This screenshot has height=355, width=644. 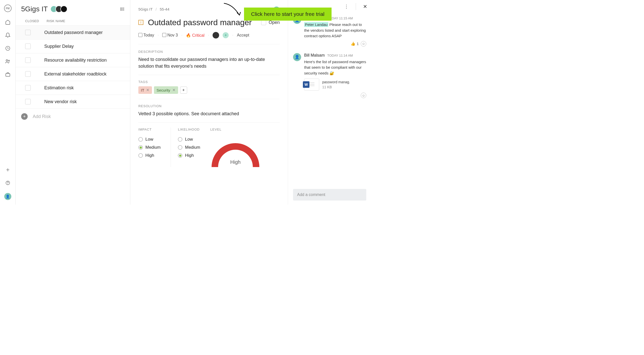 What do you see at coordinates (8, 61) in the screenshot?
I see `people-icon` at bounding box center [8, 61].